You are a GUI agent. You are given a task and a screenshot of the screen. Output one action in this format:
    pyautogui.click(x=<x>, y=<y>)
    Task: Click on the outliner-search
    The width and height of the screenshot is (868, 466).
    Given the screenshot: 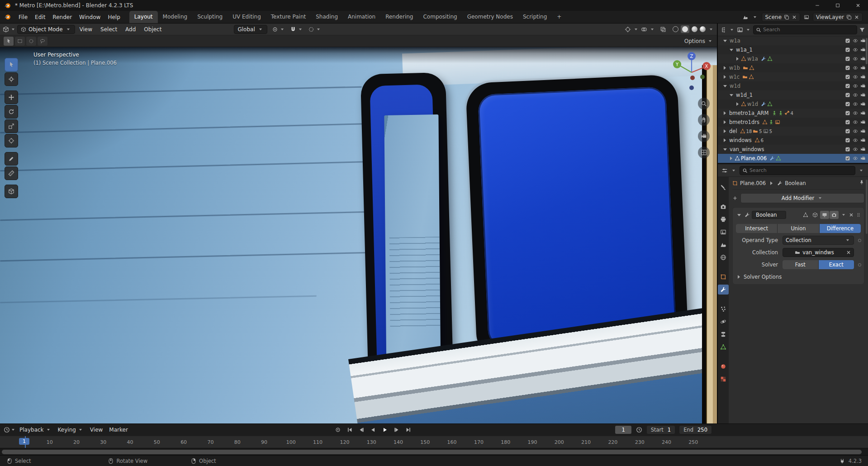 What is the action you would take?
    pyautogui.click(x=805, y=30)
    